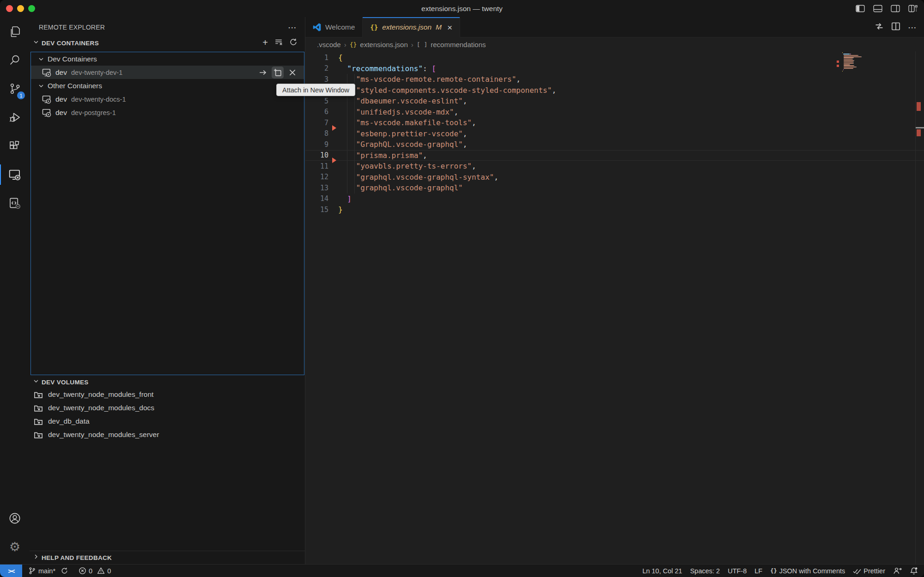 The height and width of the screenshot is (577, 924). I want to click on sidebar-more-actions-icon: ⋯, so click(292, 28).